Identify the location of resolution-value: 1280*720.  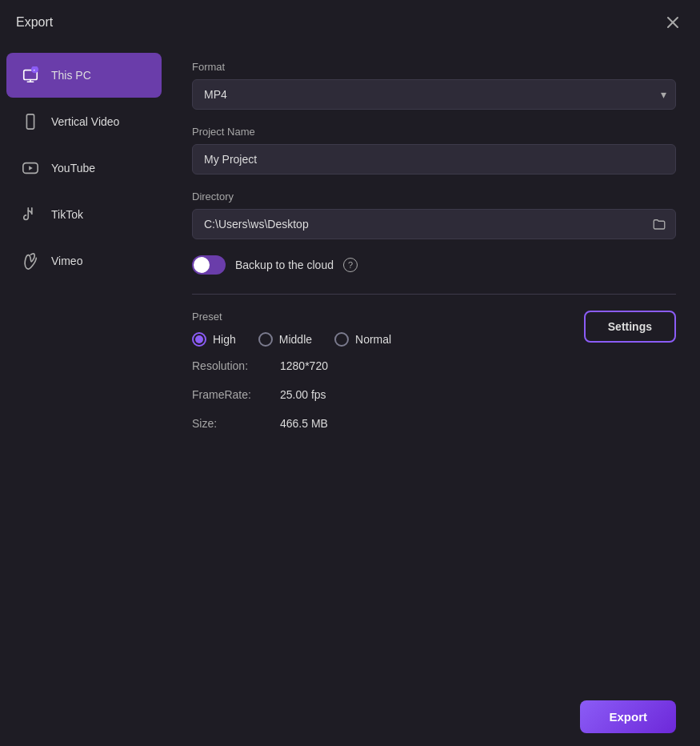
(304, 366).